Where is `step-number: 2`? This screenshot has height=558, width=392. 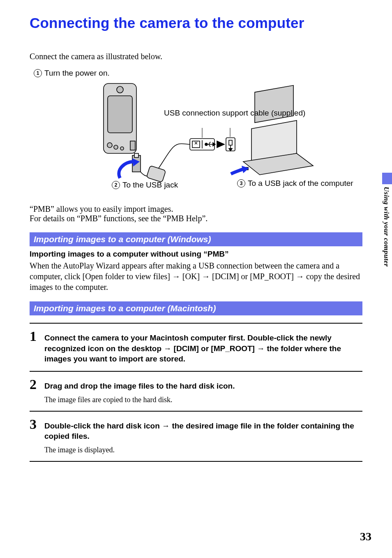
step-number: 2 is located at coordinates (35, 384).